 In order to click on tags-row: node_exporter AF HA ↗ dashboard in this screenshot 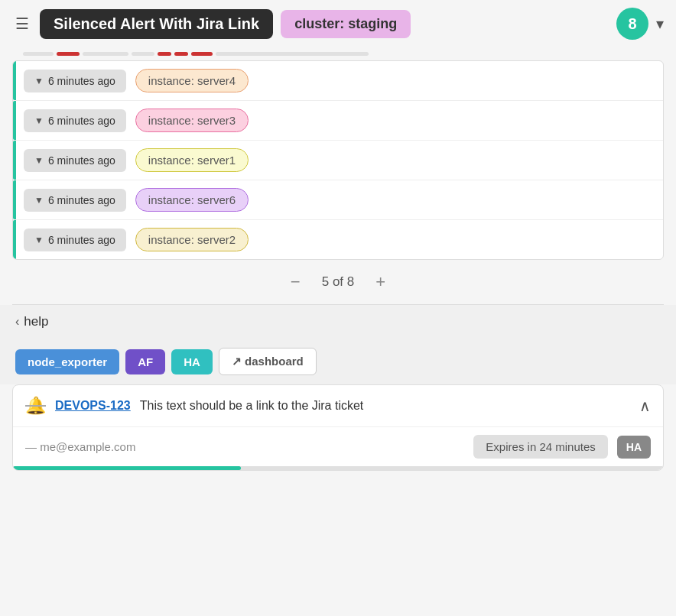, I will do `click(338, 361)`.